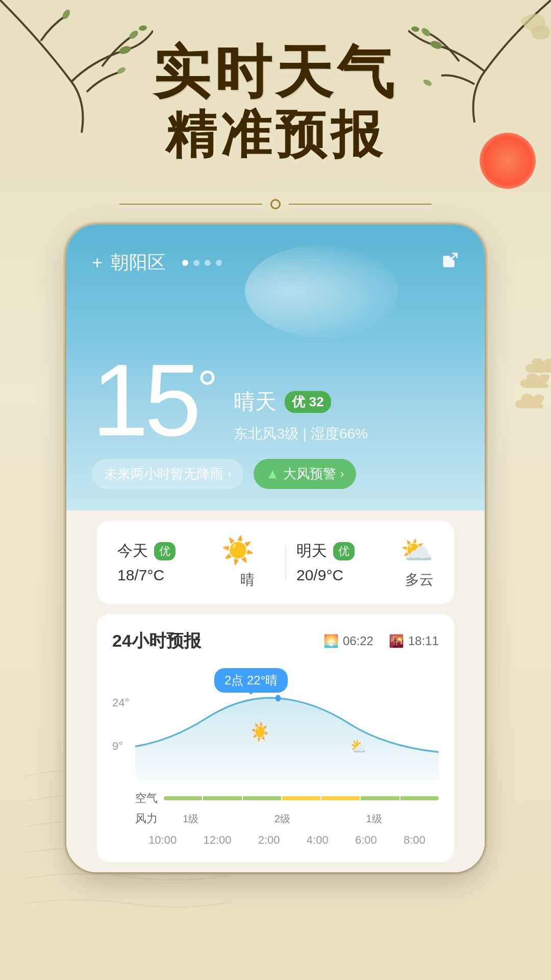  Describe the element at coordinates (276, 103) in the screenshot. I see `hero-title-section: 实时天气 精准预报` at that location.